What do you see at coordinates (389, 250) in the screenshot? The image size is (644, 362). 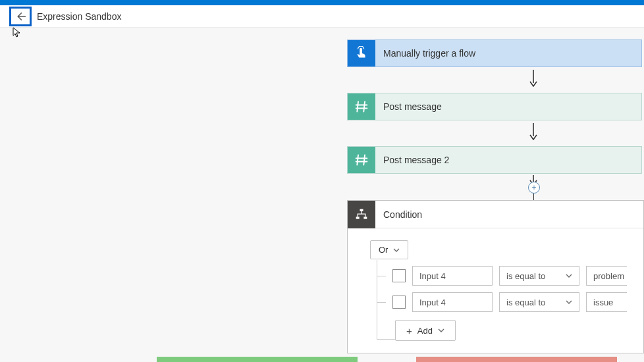 I see `logic-operator-selector: Or` at bounding box center [389, 250].